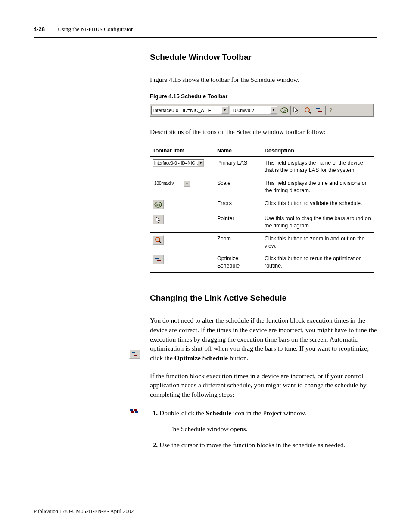 The height and width of the screenshot is (532, 411). Describe the element at coordinates (319, 110) in the screenshot. I see `optimize-button` at that location.